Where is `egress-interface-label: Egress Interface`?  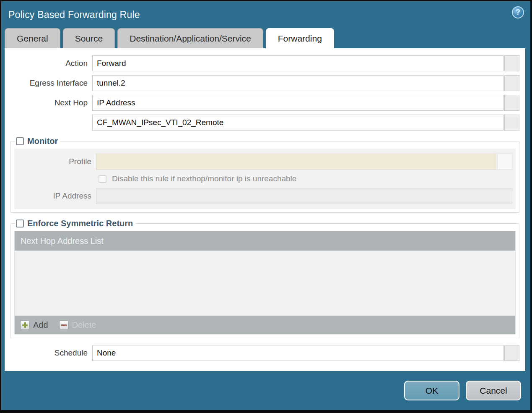 egress-interface-label: Egress Interface is located at coordinates (51, 83).